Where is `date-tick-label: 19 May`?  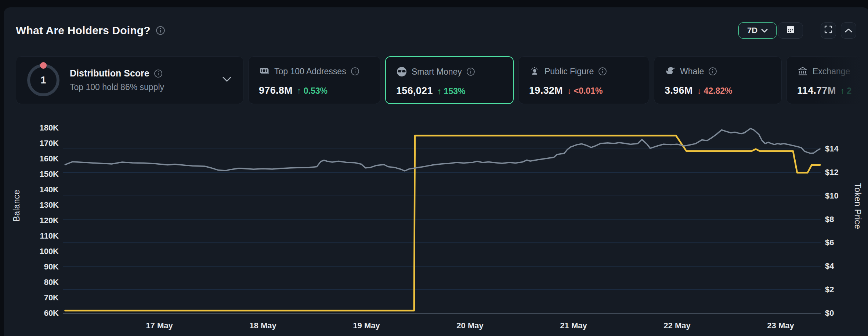 date-tick-label: 19 May is located at coordinates (366, 326).